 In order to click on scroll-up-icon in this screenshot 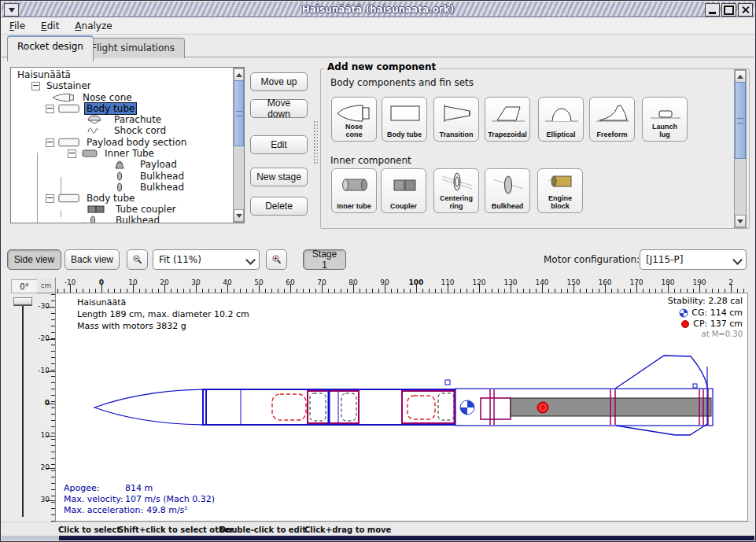, I will do `click(740, 77)`.